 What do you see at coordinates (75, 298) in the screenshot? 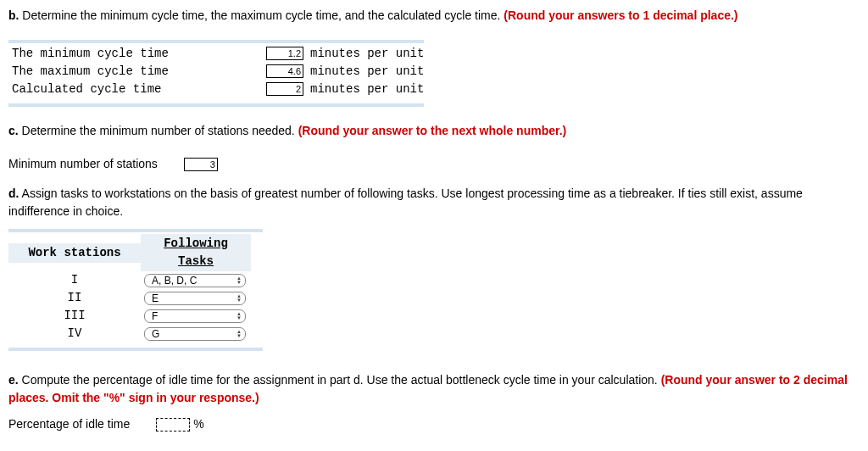
I see `ws-label: II` at bounding box center [75, 298].